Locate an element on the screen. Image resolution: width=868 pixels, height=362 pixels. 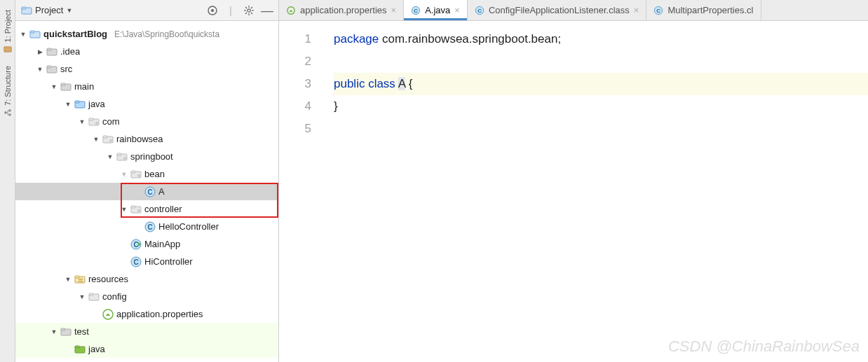
tree-label: HelloController is located at coordinates (189, 227).